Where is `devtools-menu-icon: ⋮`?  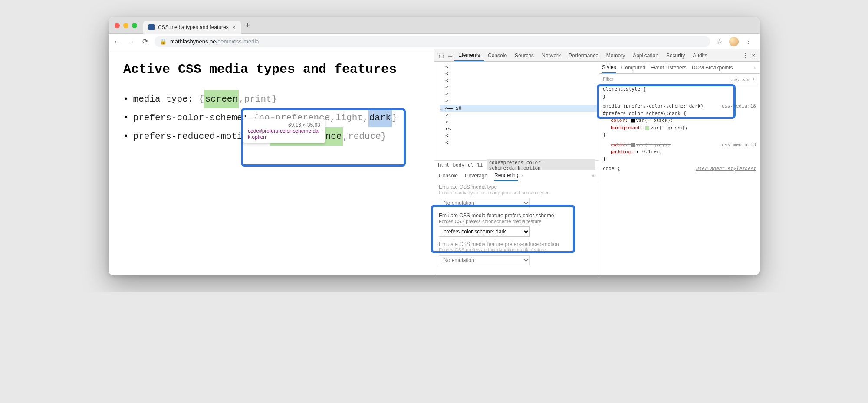
devtools-menu-icon: ⋮ is located at coordinates (746, 56).